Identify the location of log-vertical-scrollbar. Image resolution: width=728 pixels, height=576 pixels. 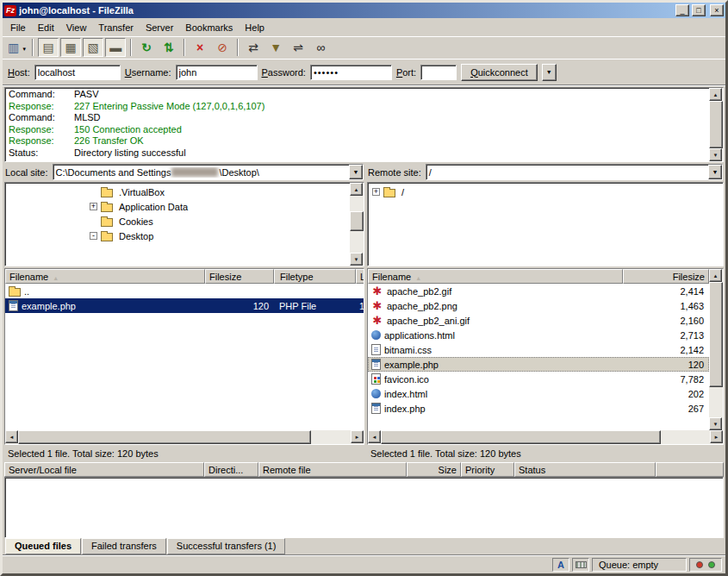
(716, 124).